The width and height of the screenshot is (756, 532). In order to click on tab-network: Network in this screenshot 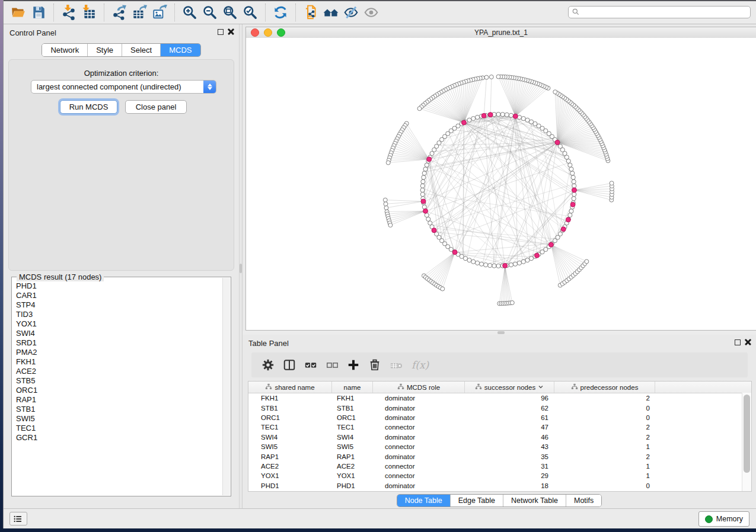, I will do `click(65, 50)`.